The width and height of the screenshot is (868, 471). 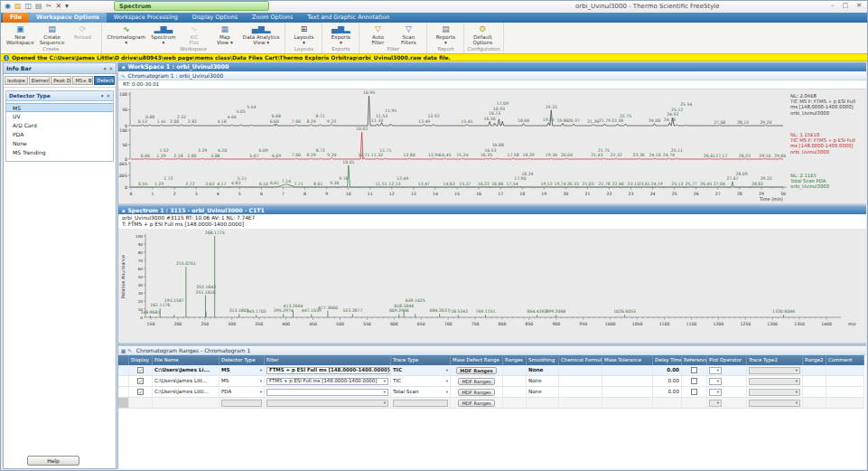 What do you see at coordinates (108, 69) in the screenshot?
I see `info-bar-header-icons: ▾✕` at bounding box center [108, 69].